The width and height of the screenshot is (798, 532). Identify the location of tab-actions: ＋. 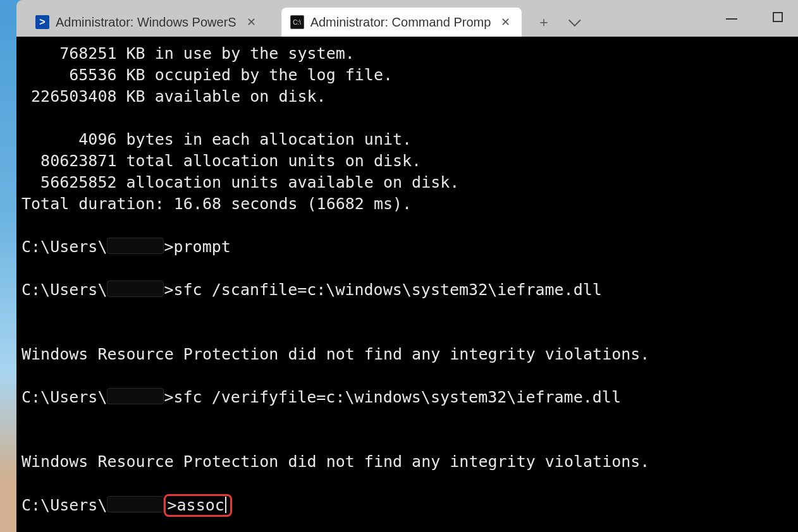
(557, 22).